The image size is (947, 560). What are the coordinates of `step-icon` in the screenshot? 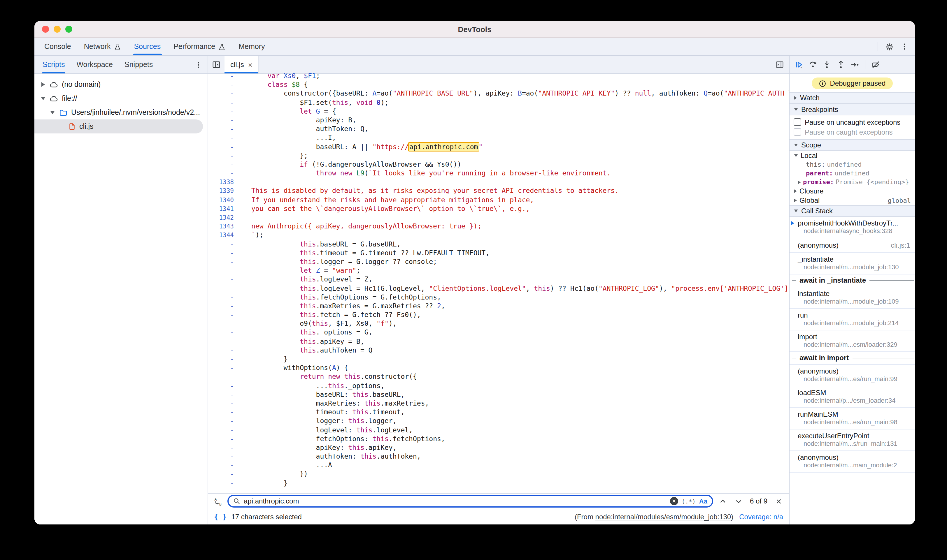 It's located at (854, 65).